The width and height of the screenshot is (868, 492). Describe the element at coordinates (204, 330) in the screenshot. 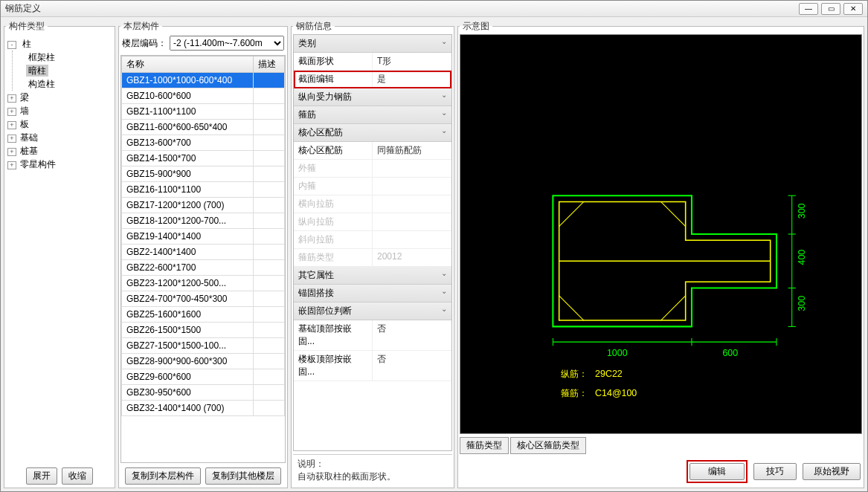

I see `table-row: GBZ26-1500*1500` at that location.